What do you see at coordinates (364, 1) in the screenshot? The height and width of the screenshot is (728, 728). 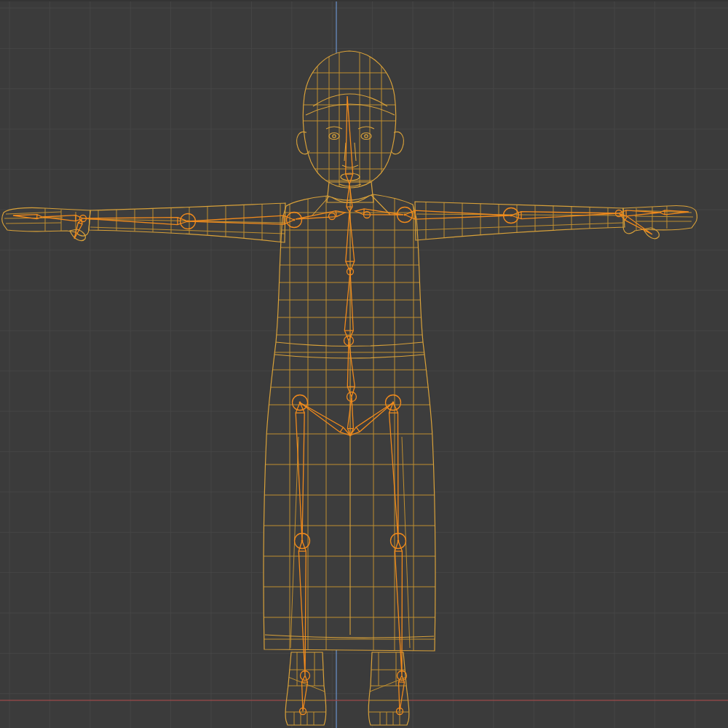 I see `viewport-top-edge` at bounding box center [364, 1].